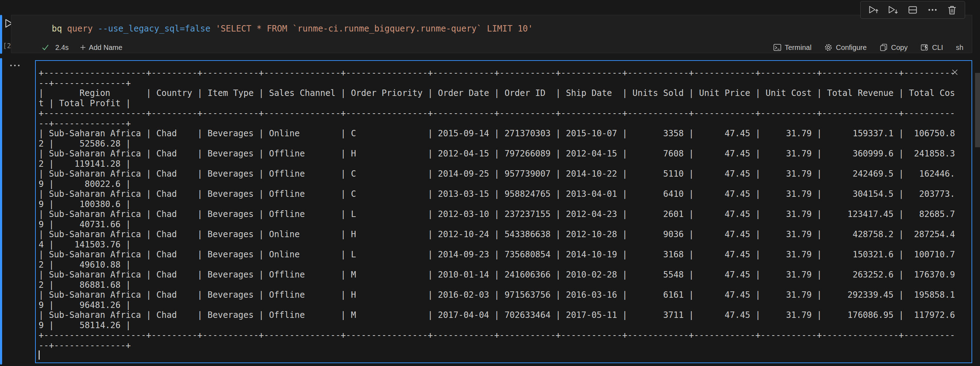 Image resolution: width=980 pixels, height=366 pixels. Describe the element at coordinates (106, 48) in the screenshot. I see `add-name-label: Add Name` at that location.